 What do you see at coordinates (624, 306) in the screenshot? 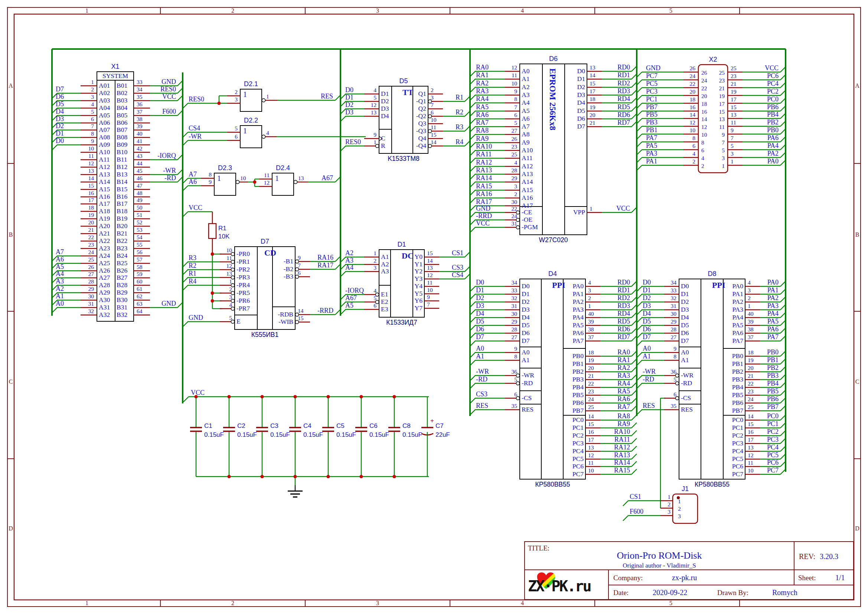
I see `net-label: RD3` at bounding box center [624, 306].